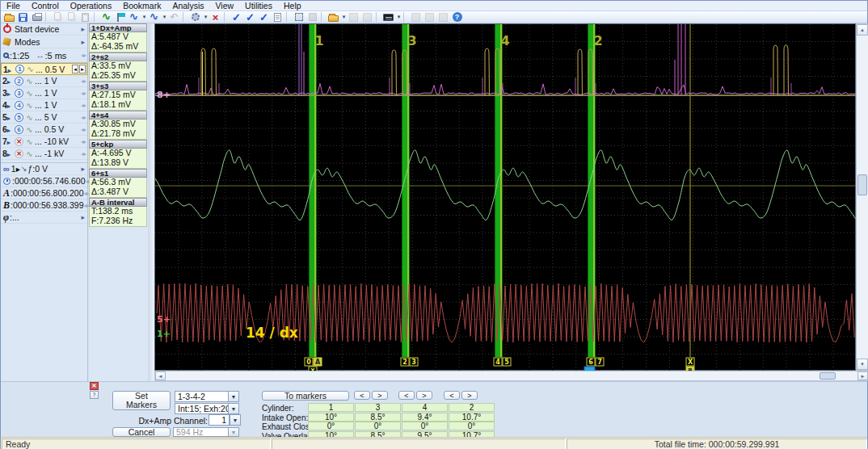 The width and height of the screenshot is (868, 449). I want to click on channel-8-row: 8▸✕∿... -1 kV◂▸, so click(44, 153).